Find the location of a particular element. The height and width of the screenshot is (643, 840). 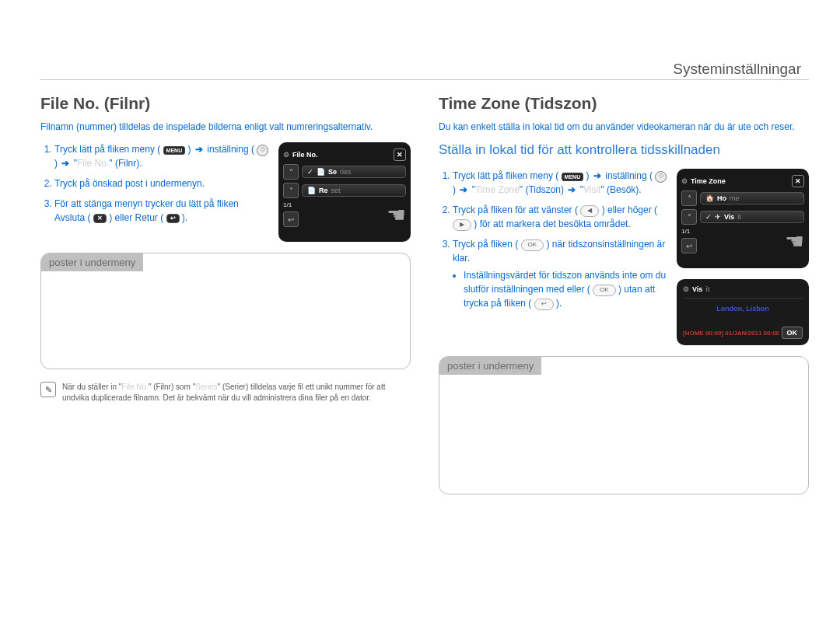

text: " (Besök). is located at coordinates (621, 190).